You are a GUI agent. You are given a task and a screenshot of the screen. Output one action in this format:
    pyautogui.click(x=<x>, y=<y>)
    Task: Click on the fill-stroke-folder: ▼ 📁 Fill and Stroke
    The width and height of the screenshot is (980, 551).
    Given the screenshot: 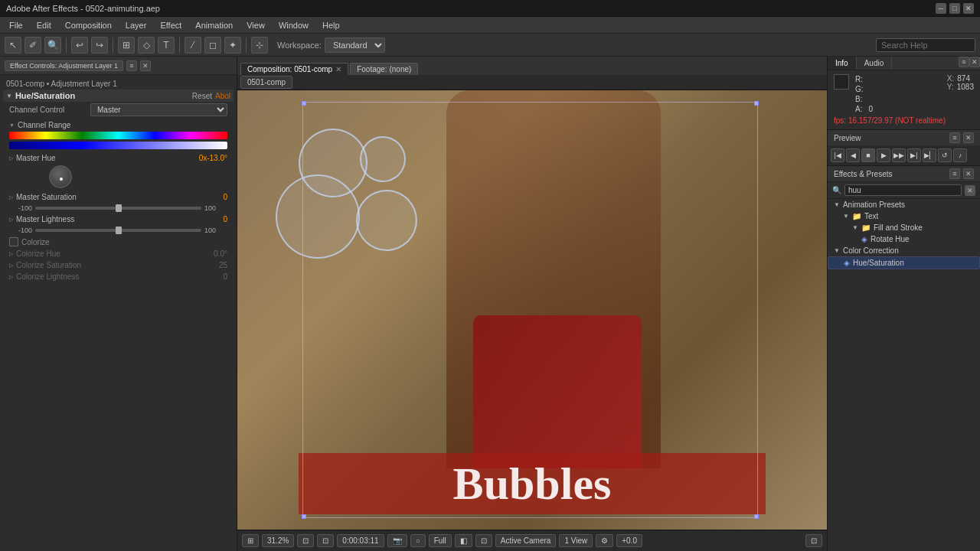 What is the action you would take?
    pyautogui.click(x=903, y=228)
    